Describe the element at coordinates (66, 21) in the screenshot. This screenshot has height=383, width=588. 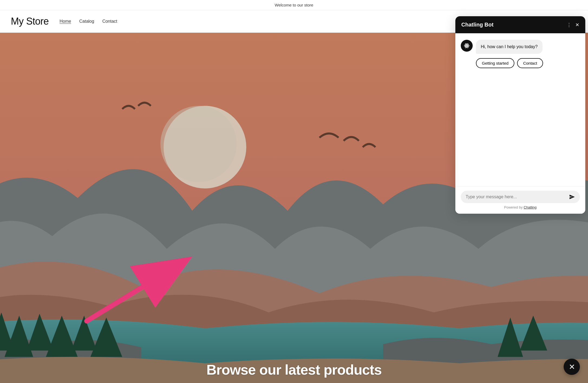
I see `nav-link-home: Home` at that location.